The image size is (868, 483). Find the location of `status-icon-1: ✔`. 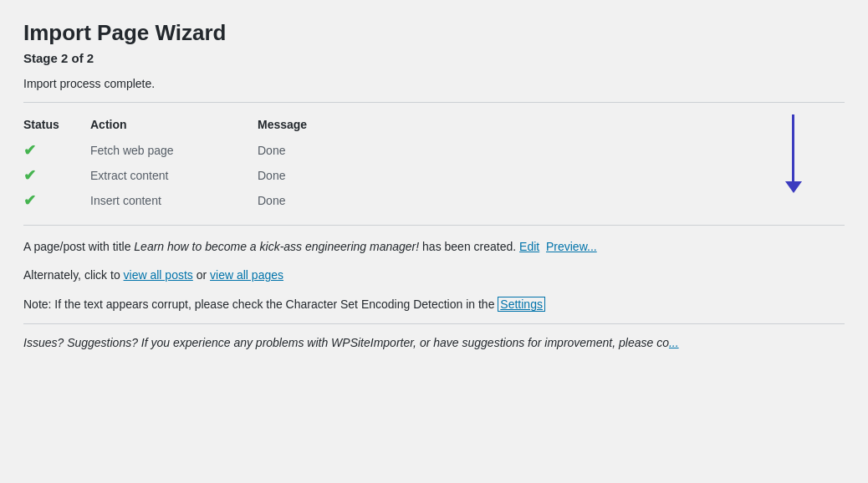

status-icon-1: ✔ is located at coordinates (30, 150).